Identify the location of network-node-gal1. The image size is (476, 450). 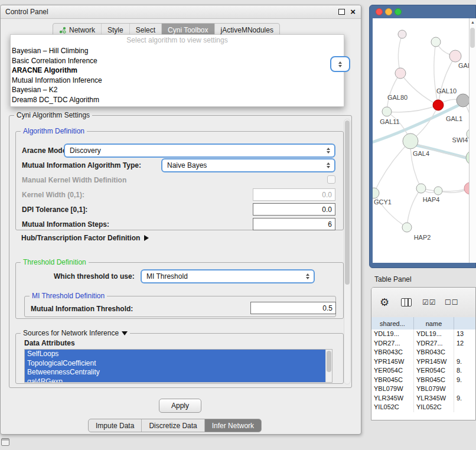
(438, 105).